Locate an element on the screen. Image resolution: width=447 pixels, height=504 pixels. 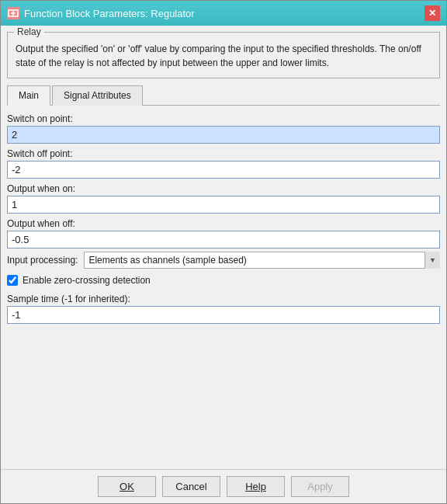
tab-main: Main is located at coordinates (29, 96).